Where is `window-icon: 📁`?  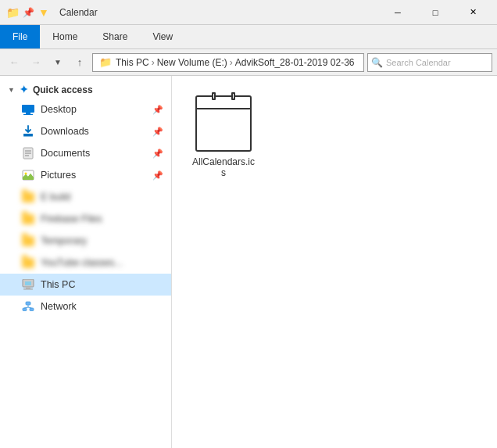 window-icon: 📁 is located at coordinates (13, 13).